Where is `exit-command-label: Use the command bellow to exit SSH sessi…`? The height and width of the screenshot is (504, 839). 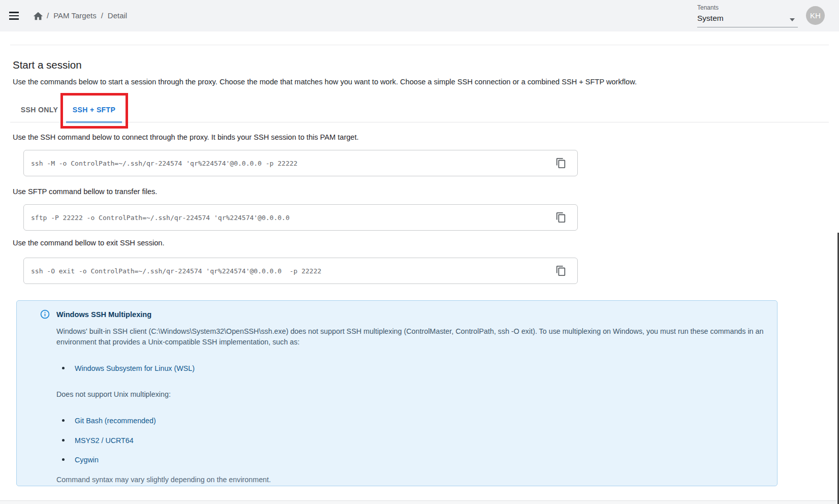 exit-command-label: Use the command bellow to exit SSH sessi… is located at coordinates (88, 243).